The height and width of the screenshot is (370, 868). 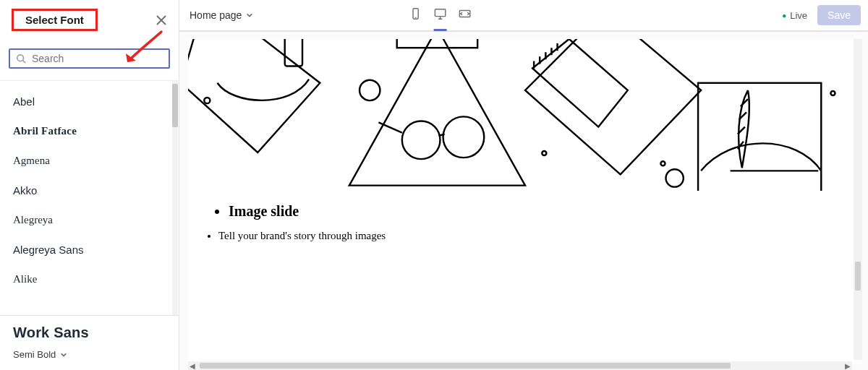 What do you see at coordinates (90, 198) in the screenshot?
I see `font-list: Abel Abril Fatface Agmena Akko Alegreya …` at bounding box center [90, 198].